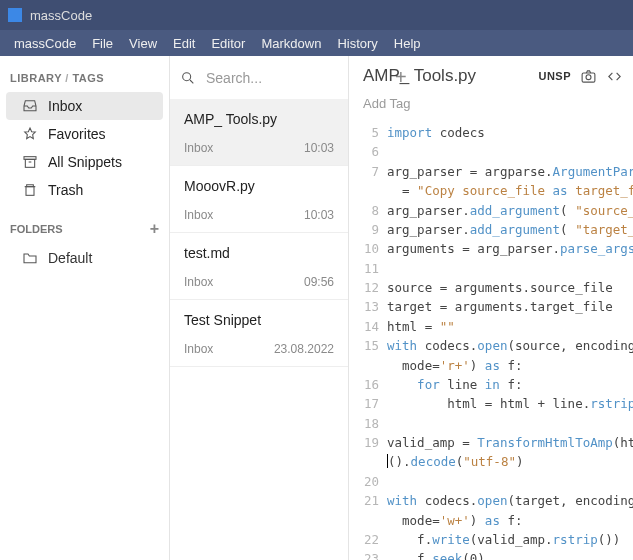  I want to click on code-line: 13target = arguments.target_file, so click(491, 306).